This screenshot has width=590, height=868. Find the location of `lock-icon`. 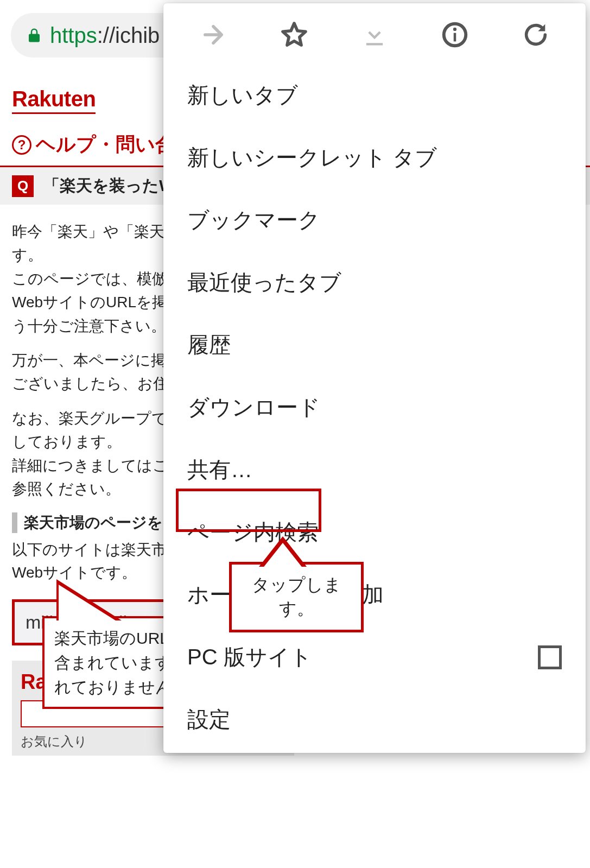

lock-icon is located at coordinates (34, 35).